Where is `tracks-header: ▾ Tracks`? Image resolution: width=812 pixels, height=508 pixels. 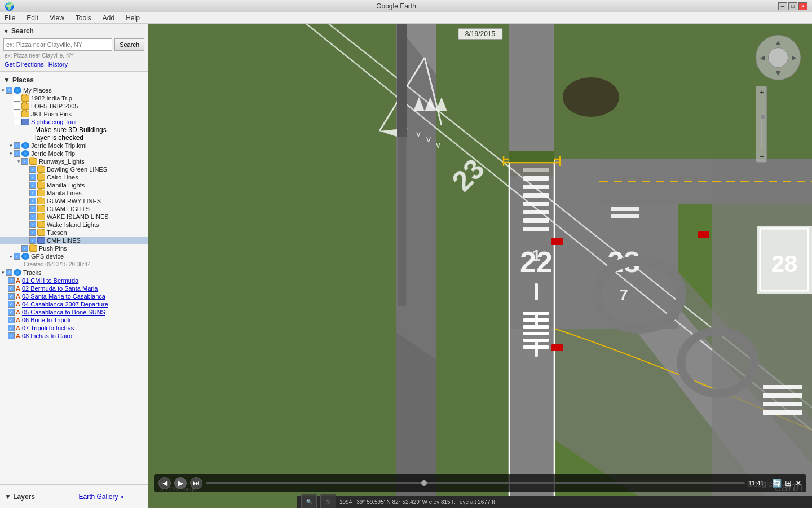
tracks-header: ▾ Tracks is located at coordinates (74, 273).